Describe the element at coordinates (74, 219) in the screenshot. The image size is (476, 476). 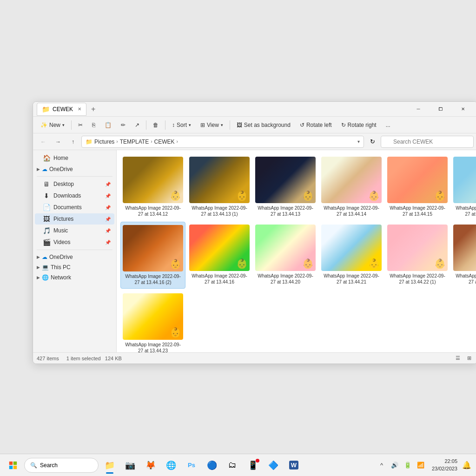
I see `sidebar-item-pictures: 🖼 Pictures 📌` at that location.